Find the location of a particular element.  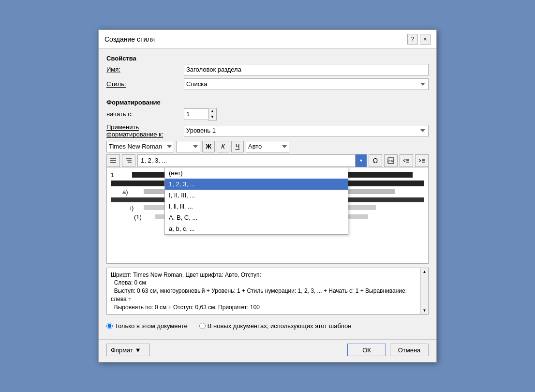

name-label: Имя: is located at coordinates (145, 70).